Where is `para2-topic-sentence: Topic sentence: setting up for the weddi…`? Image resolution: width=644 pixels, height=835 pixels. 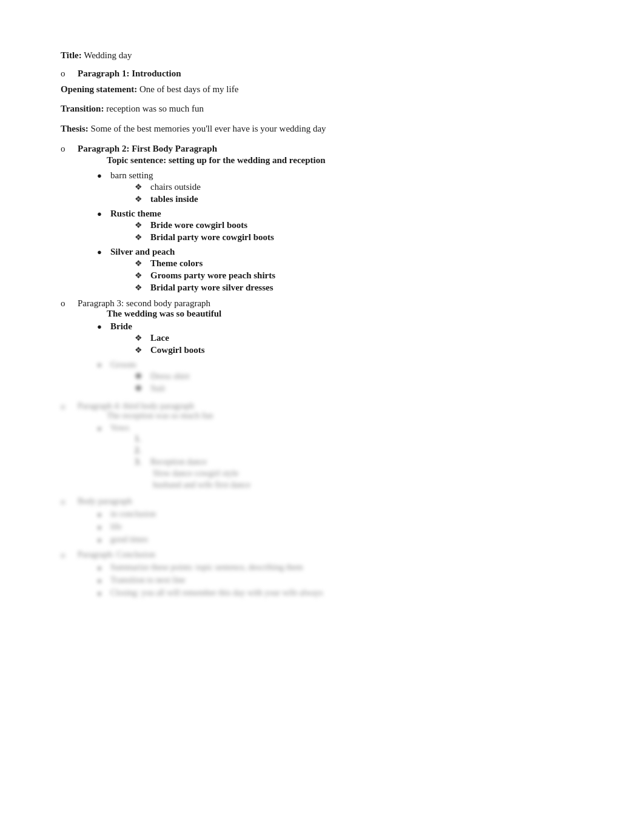
para2-topic-sentence: Topic sentence: setting up for the weddi… is located at coordinates (201, 160).